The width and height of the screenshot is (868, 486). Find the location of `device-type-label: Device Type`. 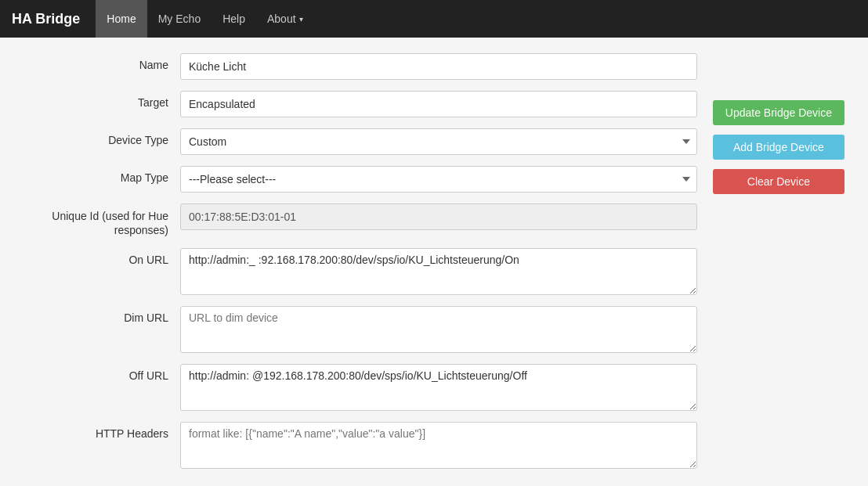

device-type-label: Device Type is located at coordinates (102, 138).